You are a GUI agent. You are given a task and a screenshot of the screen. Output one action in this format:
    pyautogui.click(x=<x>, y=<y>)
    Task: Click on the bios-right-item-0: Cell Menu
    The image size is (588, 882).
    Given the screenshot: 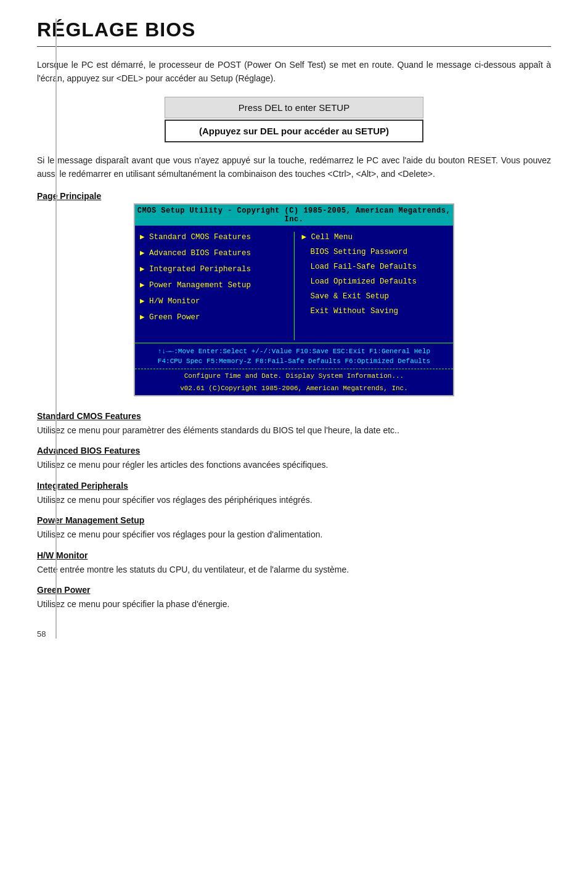 What is the action you would take?
    pyautogui.click(x=375, y=237)
    